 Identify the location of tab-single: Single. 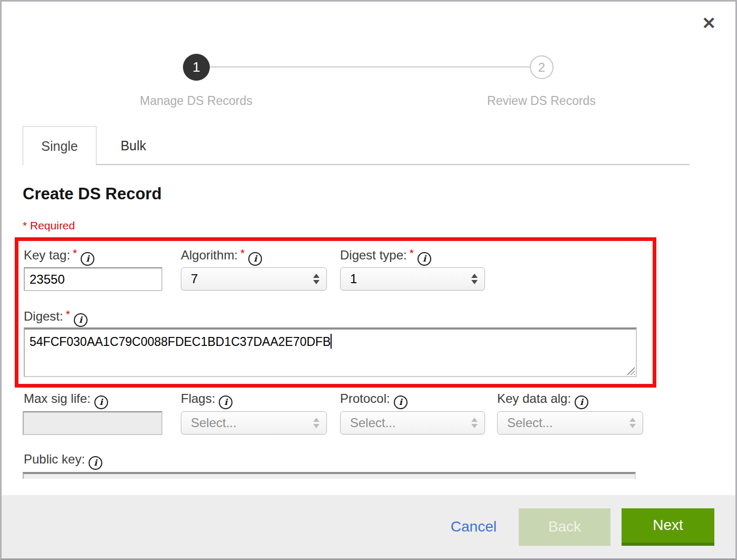
(60, 146).